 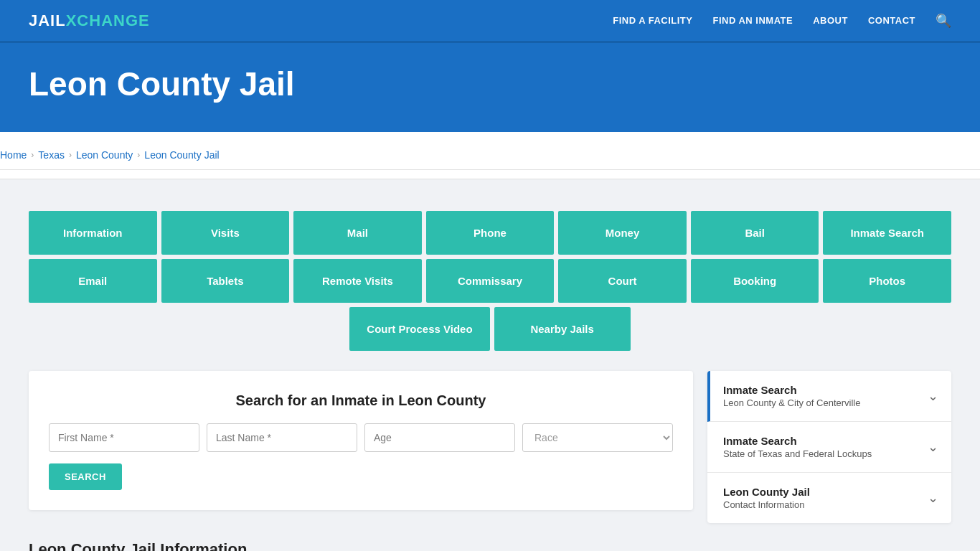 What do you see at coordinates (766, 505) in the screenshot?
I see `sidebar-item-sub-2: Contact Information` at bounding box center [766, 505].